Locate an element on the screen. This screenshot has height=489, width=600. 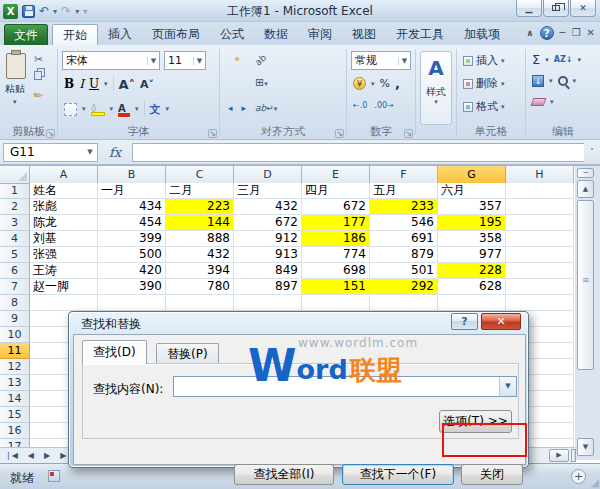
tab-data: 数据 is located at coordinates (276, 34).